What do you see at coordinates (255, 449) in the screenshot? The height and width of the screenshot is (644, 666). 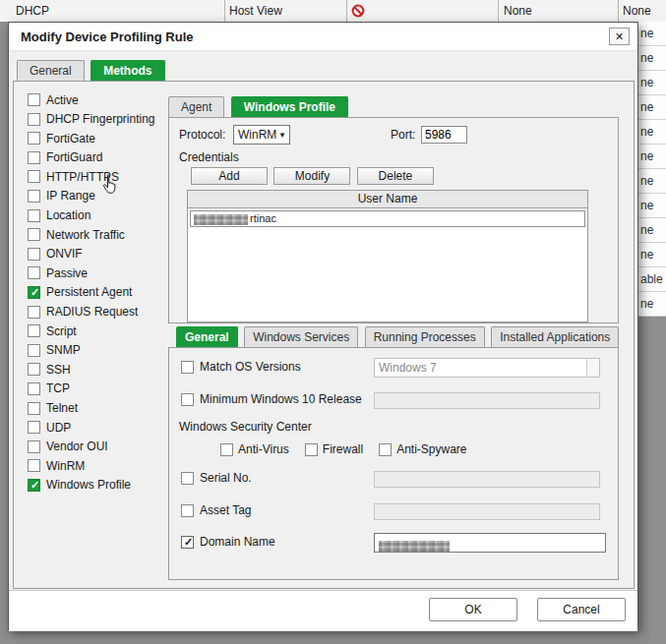 I see `security-option: Anti-Virus` at bounding box center [255, 449].